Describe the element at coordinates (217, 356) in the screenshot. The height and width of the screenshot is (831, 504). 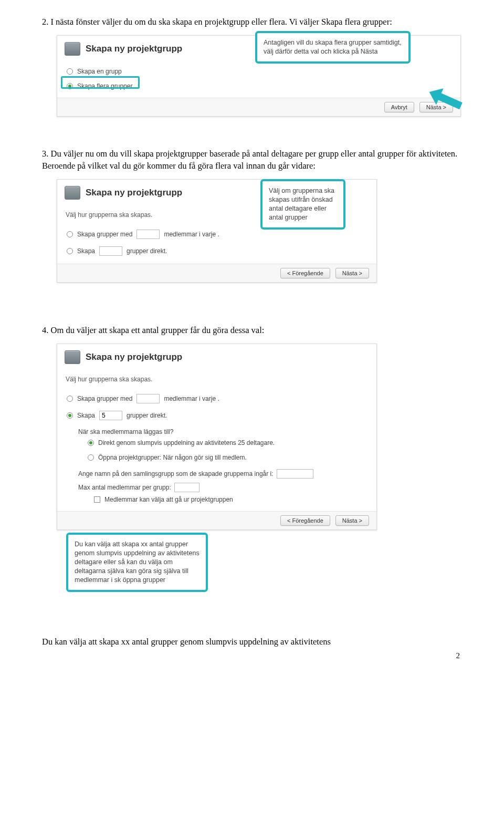
I see `panel-header: Skapa ny projektgrupp` at that location.